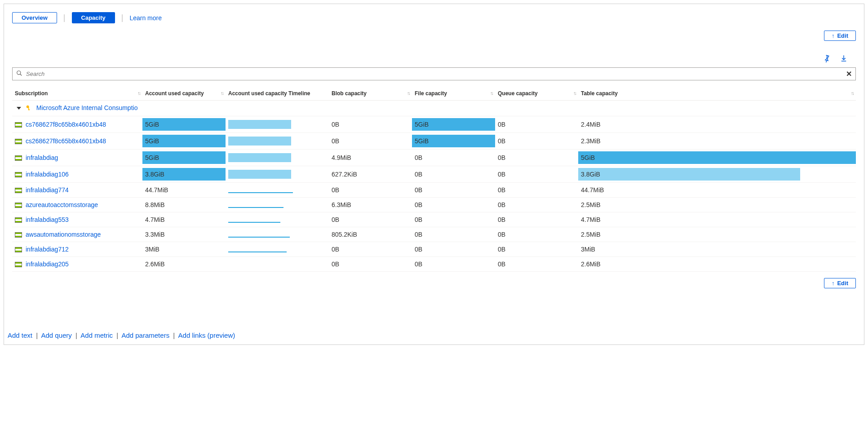 The image size is (868, 428). What do you see at coordinates (62, 205) in the screenshot?
I see `storage-account-link: azureautoacctomsstorage` at bounding box center [62, 205].